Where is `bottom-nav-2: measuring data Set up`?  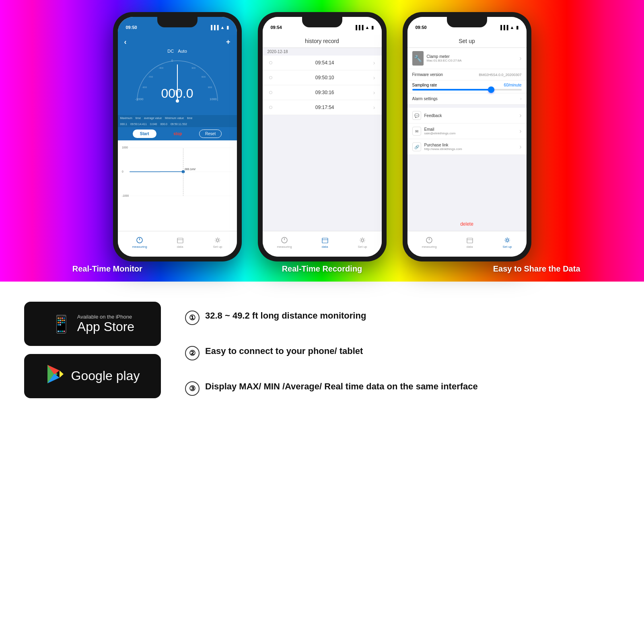 bottom-nav-2: measuring data Set up is located at coordinates (322, 244).